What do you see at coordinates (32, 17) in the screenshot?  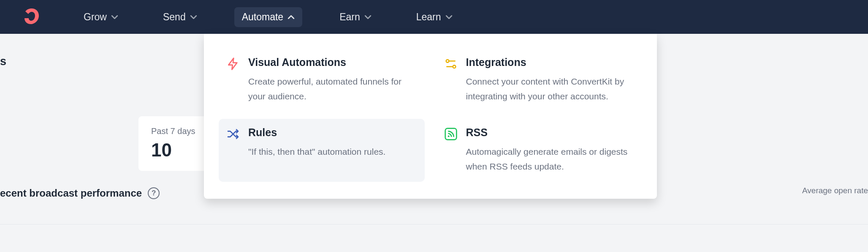 I see `logo` at bounding box center [32, 17].